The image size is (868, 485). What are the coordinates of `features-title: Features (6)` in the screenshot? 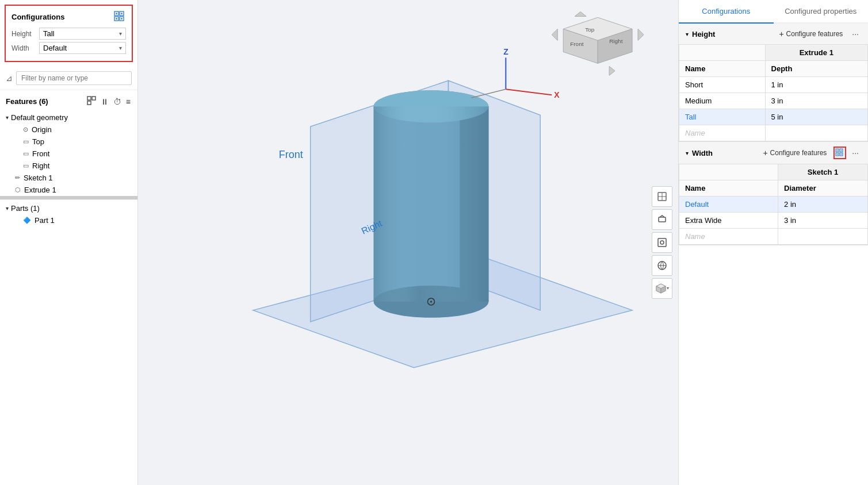 It's located at (44, 101).